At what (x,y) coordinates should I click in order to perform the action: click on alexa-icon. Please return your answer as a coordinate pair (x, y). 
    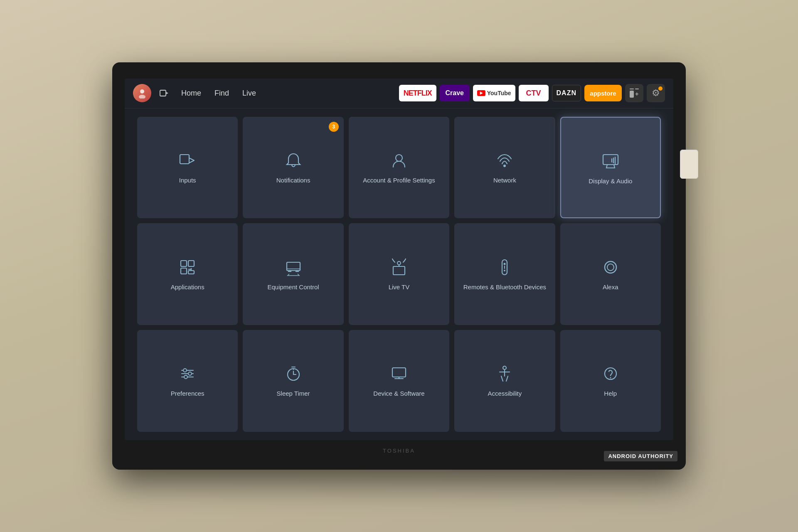
    Looking at the image, I should click on (611, 267).